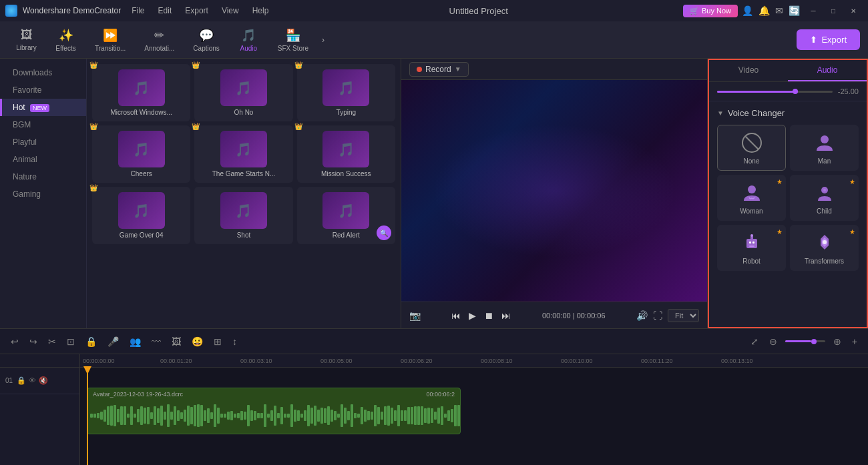  What do you see at coordinates (110, 40) in the screenshot?
I see `toolbar-transitions: ⏩ Transitio...` at bounding box center [110, 40].